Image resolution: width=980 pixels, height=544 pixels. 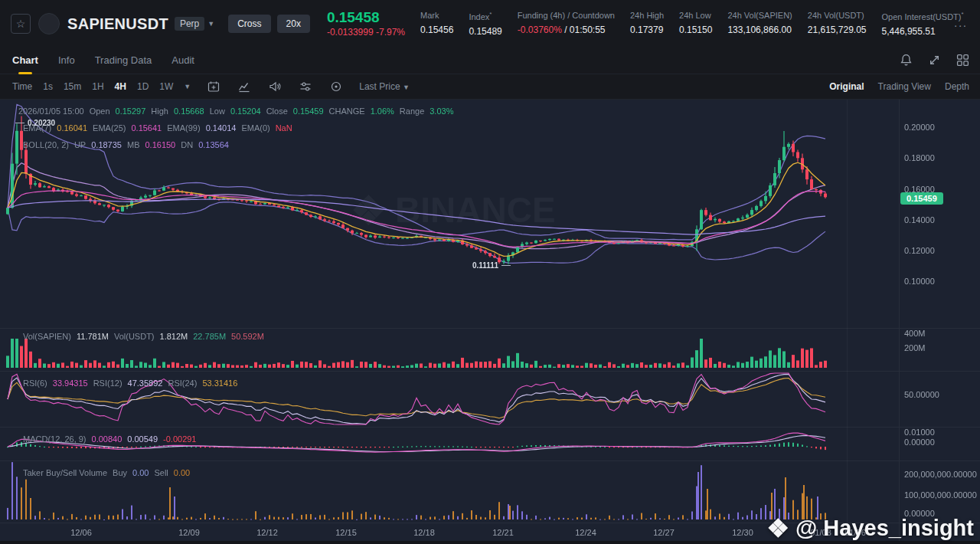 What do you see at coordinates (142, 87) in the screenshot?
I see `interval-1d: 1D` at bounding box center [142, 87].